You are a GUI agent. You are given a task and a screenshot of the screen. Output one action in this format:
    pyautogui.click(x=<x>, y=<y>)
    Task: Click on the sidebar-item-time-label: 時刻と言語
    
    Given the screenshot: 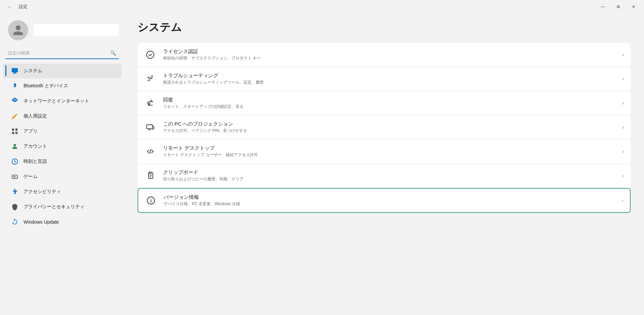 What is the action you would take?
    pyautogui.click(x=35, y=162)
    